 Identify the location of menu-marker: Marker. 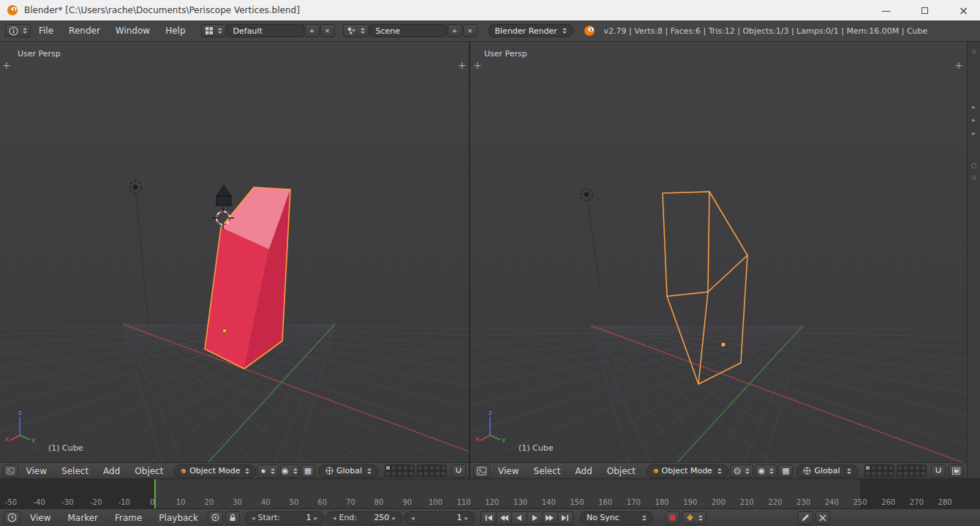
(82, 518).